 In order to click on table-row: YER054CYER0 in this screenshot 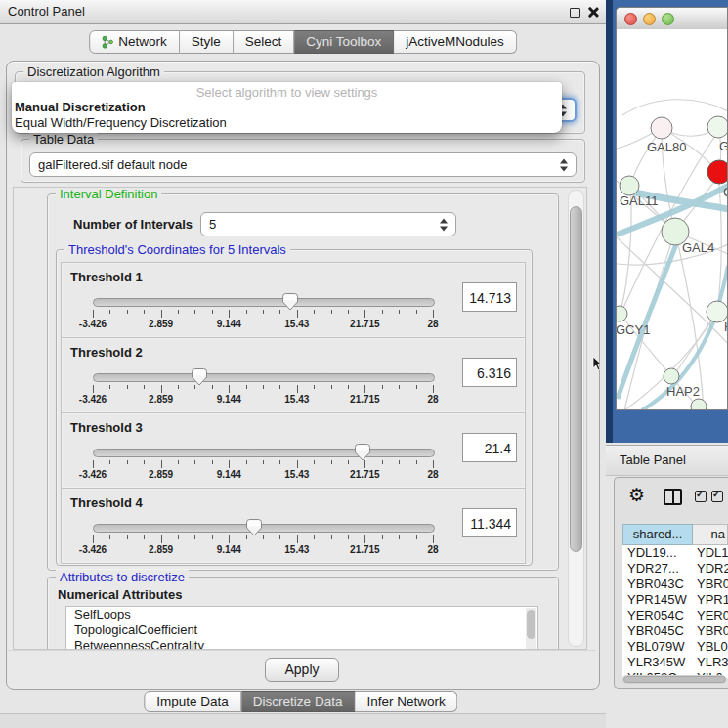, I will do `click(675, 616)`.